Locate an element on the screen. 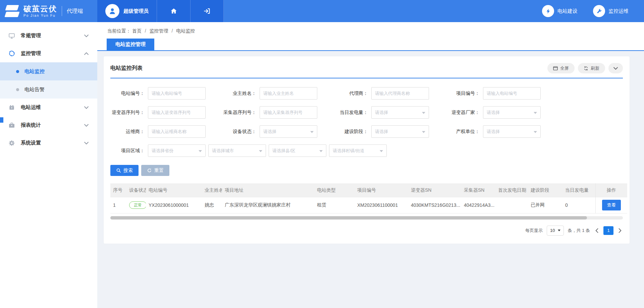  cell-type: 租赁 is located at coordinates (334, 205).